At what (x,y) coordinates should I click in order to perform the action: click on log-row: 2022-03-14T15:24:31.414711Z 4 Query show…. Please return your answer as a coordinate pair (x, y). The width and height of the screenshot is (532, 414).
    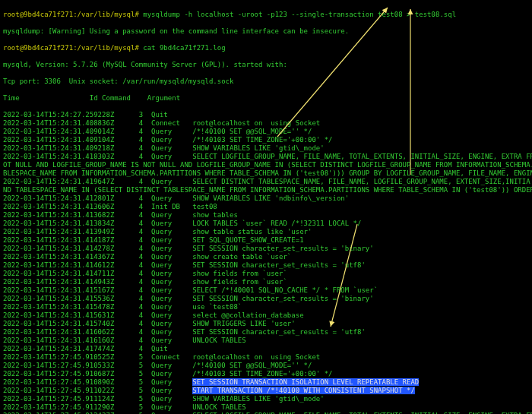
    Looking at the image, I should click on (266, 273).